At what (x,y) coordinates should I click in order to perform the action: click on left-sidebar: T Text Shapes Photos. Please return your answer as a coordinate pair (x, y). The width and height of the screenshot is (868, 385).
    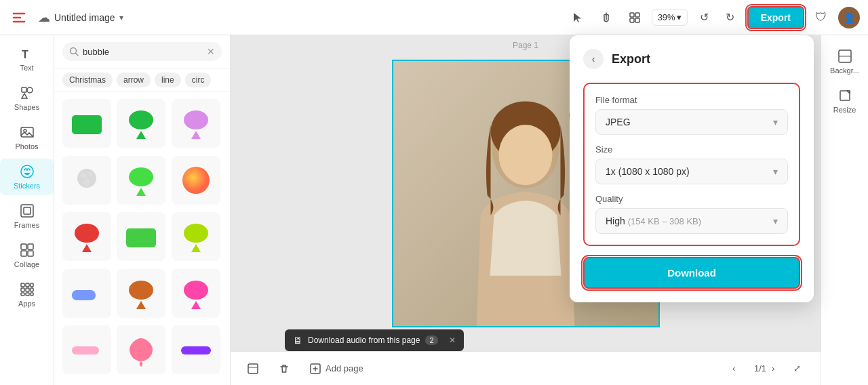
    Looking at the image, I should click on (27, 210).